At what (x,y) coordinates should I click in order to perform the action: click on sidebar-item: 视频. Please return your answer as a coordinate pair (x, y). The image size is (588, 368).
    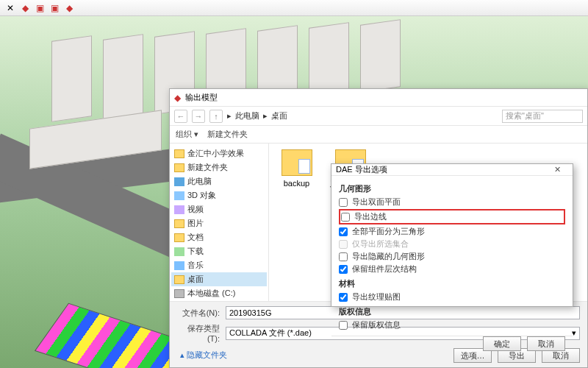
    Looking at the image, I should click on (219, 209).